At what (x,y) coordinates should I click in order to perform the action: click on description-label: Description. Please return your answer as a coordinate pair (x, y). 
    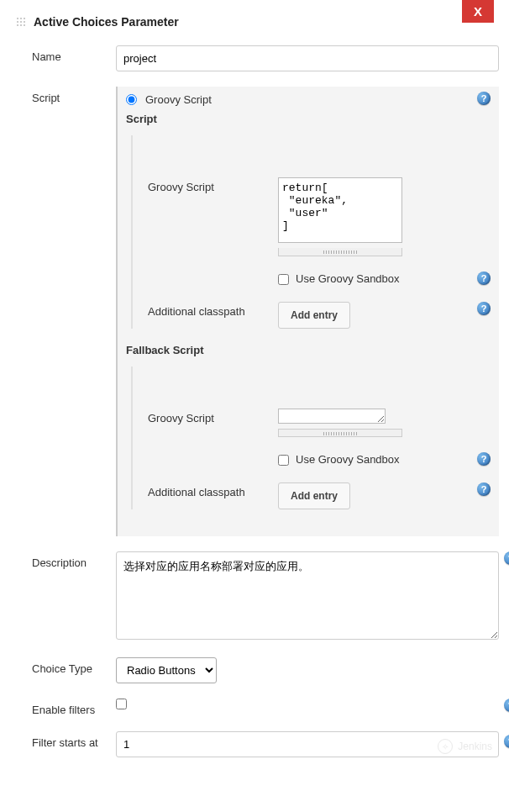
    Looking at the image, I should click on (74, 560).